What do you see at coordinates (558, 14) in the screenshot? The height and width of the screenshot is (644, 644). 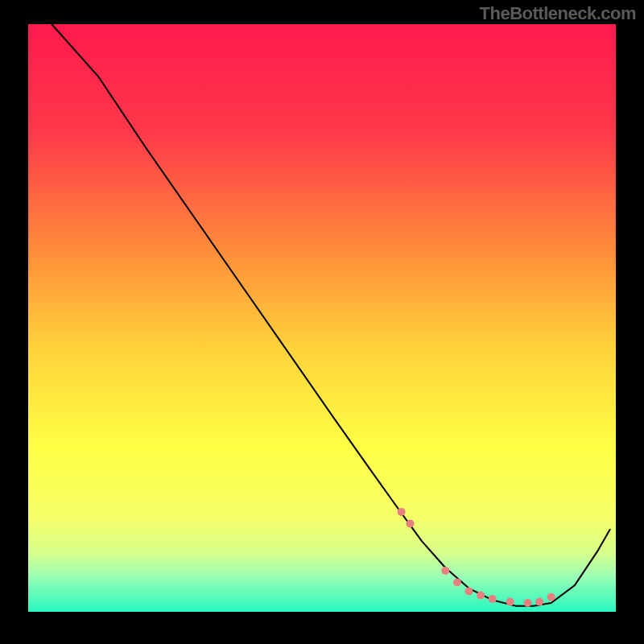 I see `attribution-label: TheBottleneck.com` at bounding box center [558, 14].